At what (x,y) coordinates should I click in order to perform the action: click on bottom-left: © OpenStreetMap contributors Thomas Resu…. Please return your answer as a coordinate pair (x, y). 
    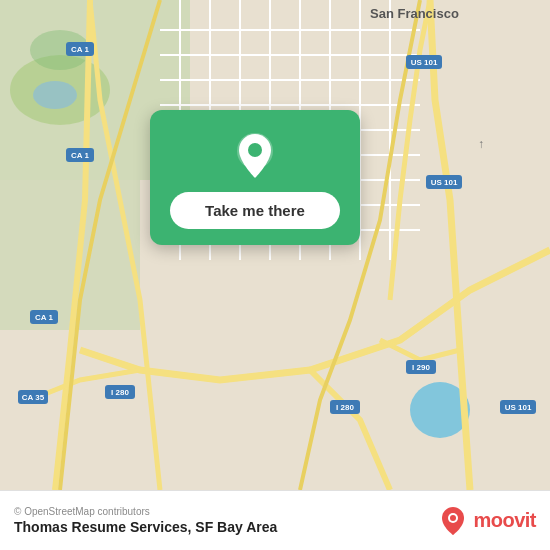
    Looking at the image, I should click on (146, 520).